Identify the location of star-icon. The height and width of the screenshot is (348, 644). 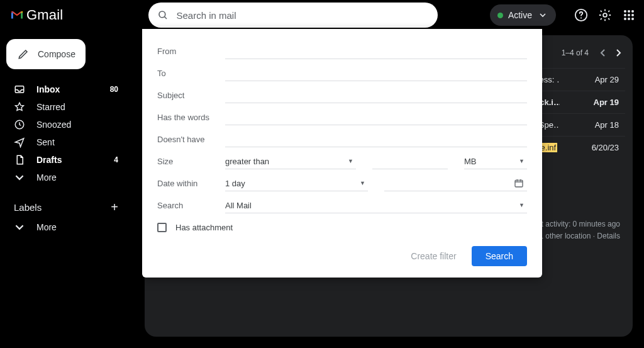
(19, 107).